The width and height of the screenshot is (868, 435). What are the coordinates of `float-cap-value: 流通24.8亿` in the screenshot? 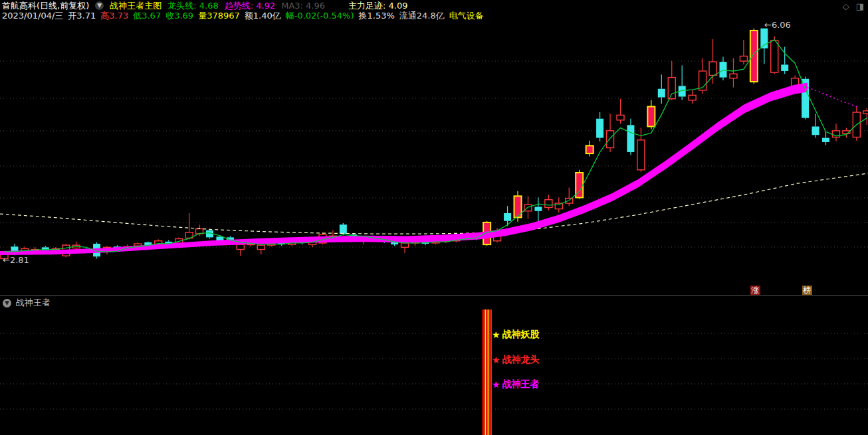 It's located at (422, 16).